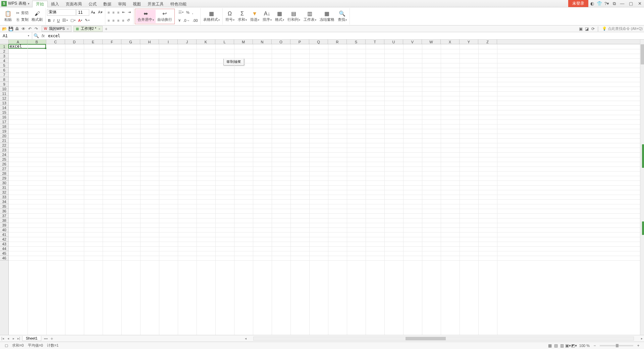 This screenshot has height=349, width=644. What do you see at coordinates (4, 178) in the screenshot?
I see `row-header: 29` at bounding box center [4, 178].